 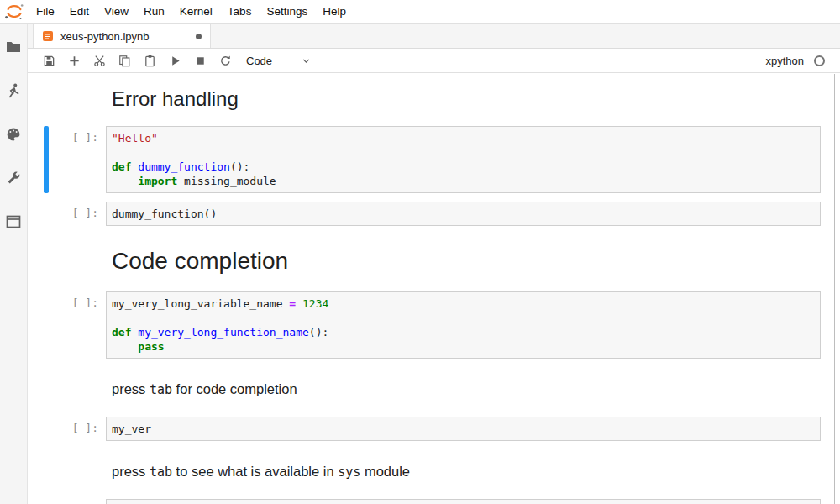 What do you see at coordinates (124, 60) in the screenshot?
I see `copy-cells-button` at bounding box center [124, 60].